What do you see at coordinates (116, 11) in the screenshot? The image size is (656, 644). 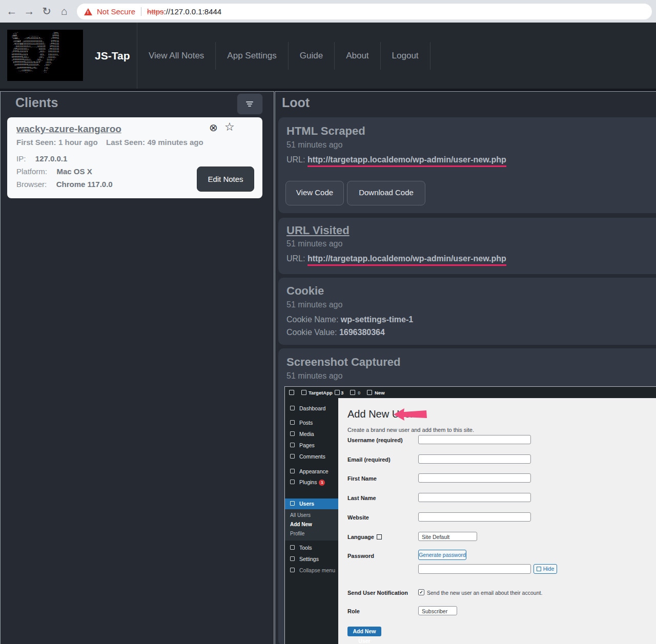 I see `not-secure-label: Not Secure` at bounding box center [116, 11].